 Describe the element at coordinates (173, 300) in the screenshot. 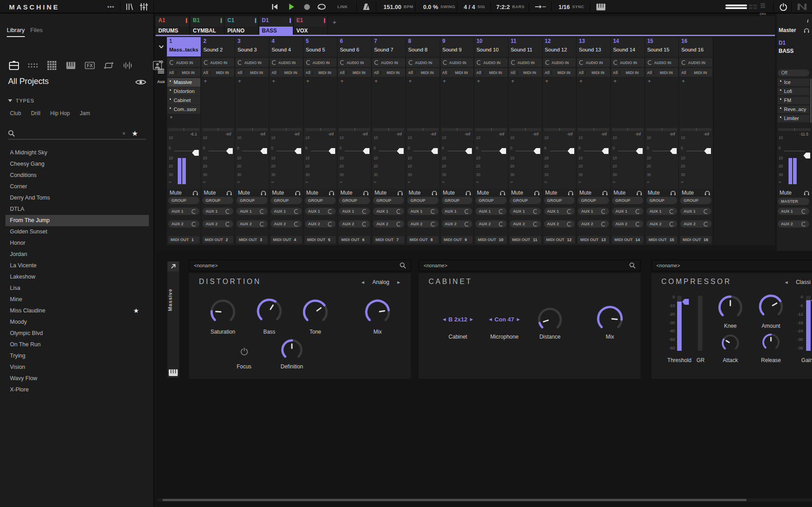

I see `plugin-rail-label: Massive` at that location.